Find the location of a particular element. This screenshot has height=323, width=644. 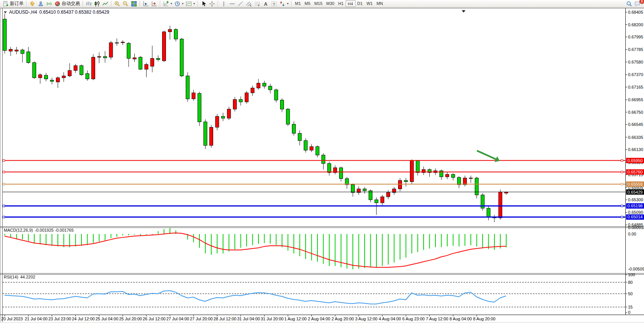

arrows-button: ▾ is located at coordinates (284, 4).